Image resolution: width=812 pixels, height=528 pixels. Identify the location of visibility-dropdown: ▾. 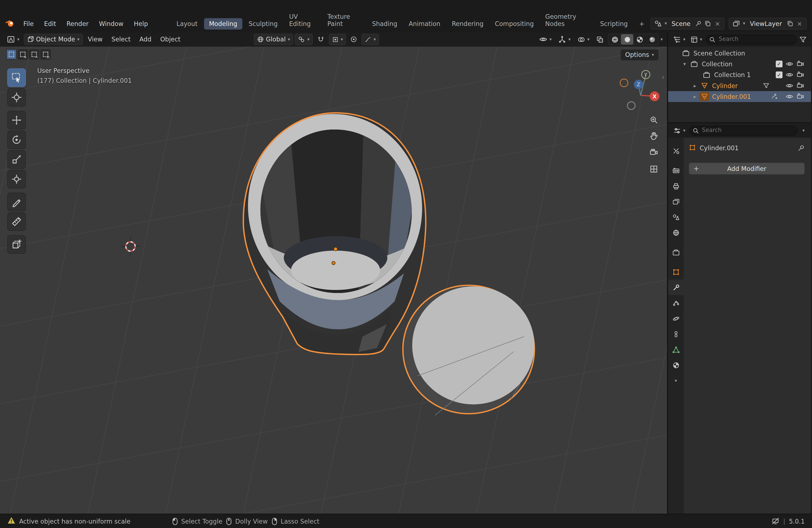
(545, 40).